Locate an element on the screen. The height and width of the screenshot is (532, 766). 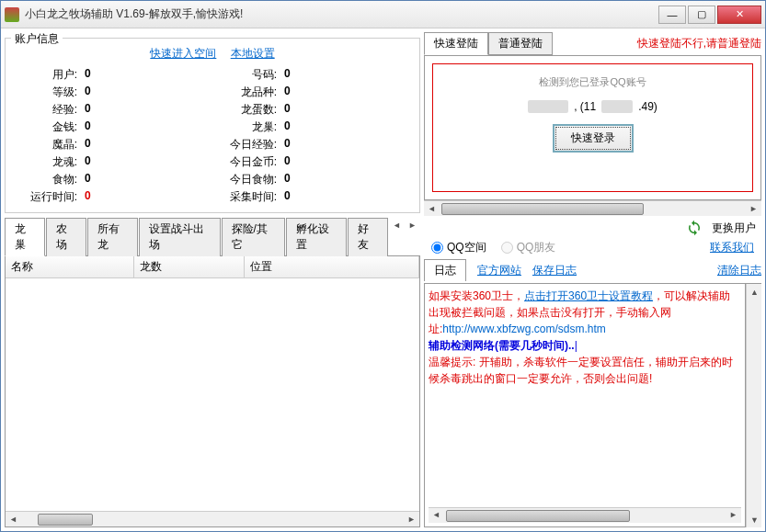
tab-hatch: 孵化设置 is located at coordinates (316, 237).